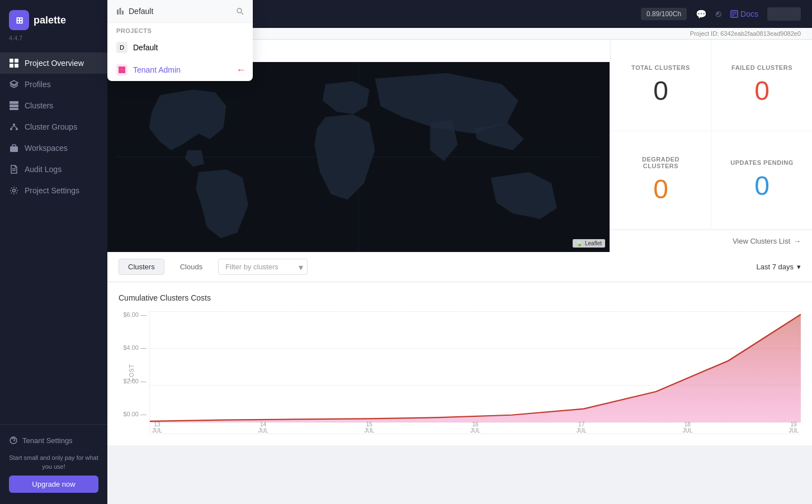 This screenshot has height=504, width=812. I want to click on sidebar-item-audit-logs: Audit Logs, so click(54, 169).